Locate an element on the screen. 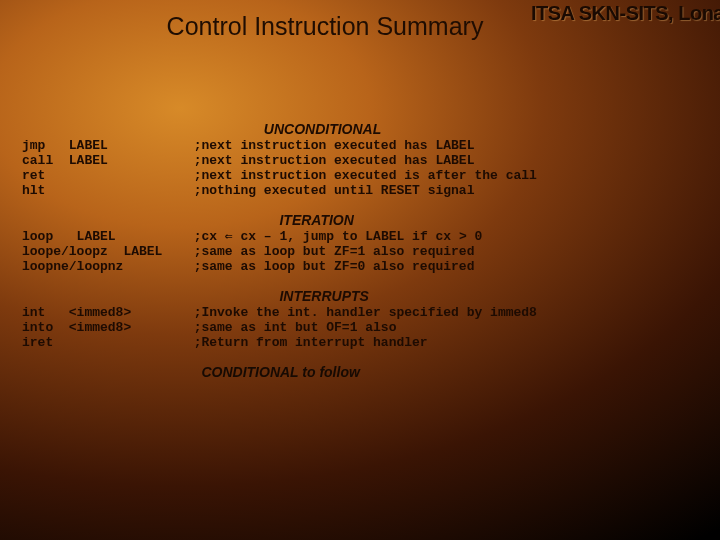 Image resolution: width=720 pixels, height=540 pixels. section-header-unconditional: UNCONDITIONAL is located at coordinates (322, 129).